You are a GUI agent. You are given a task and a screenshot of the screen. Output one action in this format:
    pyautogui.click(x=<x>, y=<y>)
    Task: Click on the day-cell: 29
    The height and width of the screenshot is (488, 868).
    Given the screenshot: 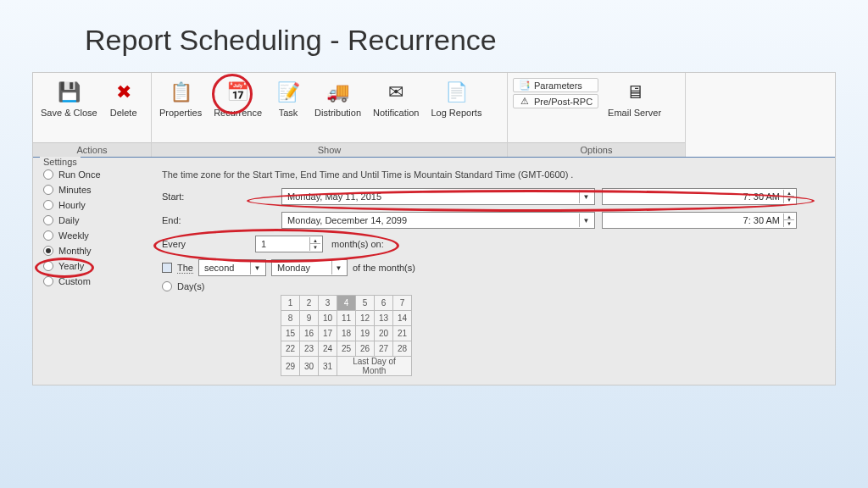 What is the action you would take?
    pyautogui.click(x=291, y=366)
    